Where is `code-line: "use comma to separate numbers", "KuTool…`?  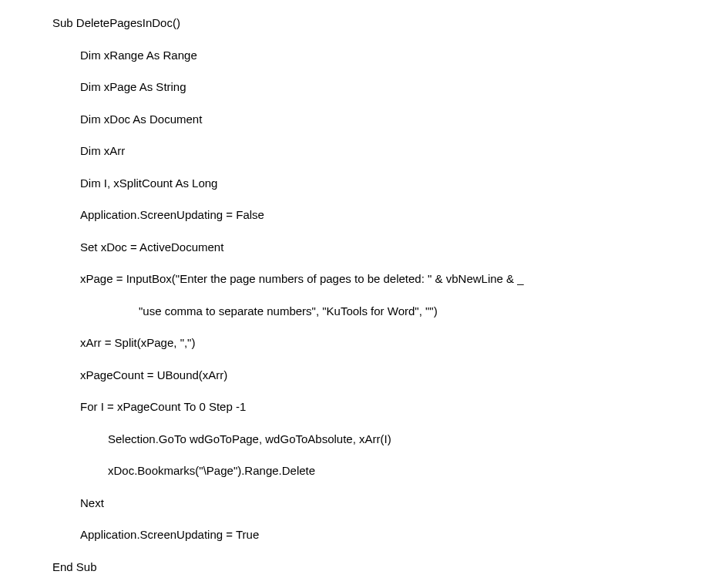 code-line: "use comma to separate numbers", "KuTool… is located at coordinates (367, 311).